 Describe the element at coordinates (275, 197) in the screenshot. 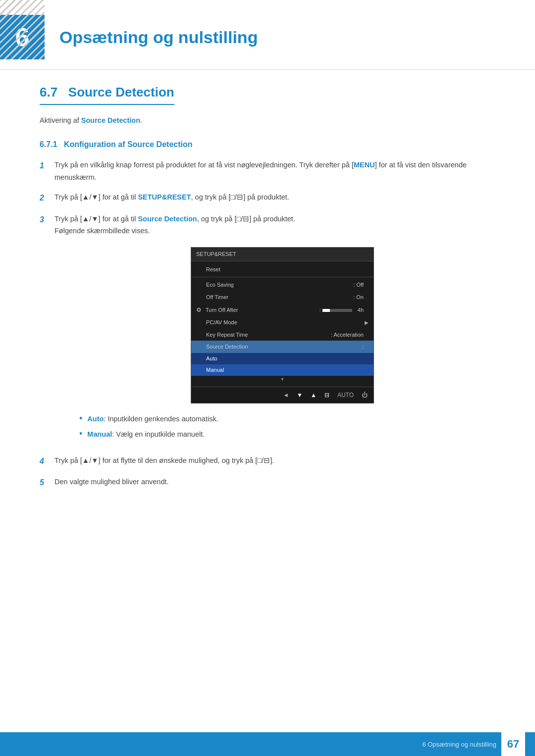

I see `step-text-2: Tryk på [▲/▼] for at gå til SETUP&RESET,…` at that location.